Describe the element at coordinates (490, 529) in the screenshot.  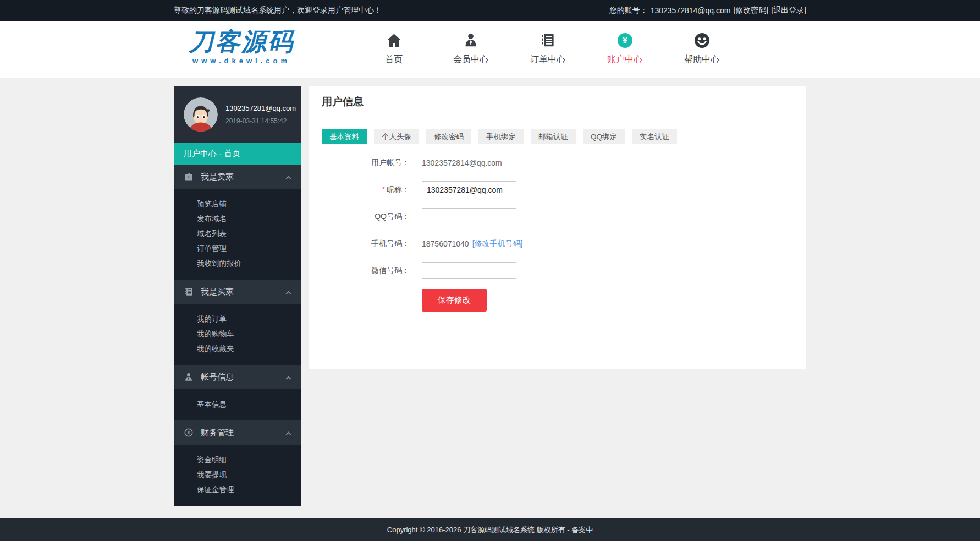
I see `footer: Copyright © 2016-2026 刀客源码测试域名系统 版权所有 - …` at that location.